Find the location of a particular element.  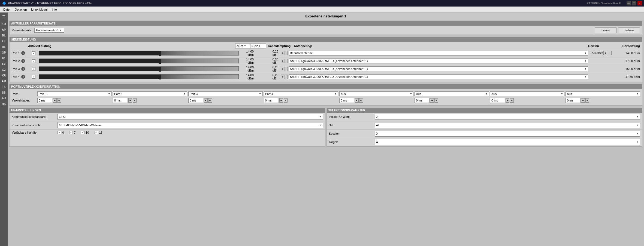

dwell-8-input is located at coordinates (573, 100).